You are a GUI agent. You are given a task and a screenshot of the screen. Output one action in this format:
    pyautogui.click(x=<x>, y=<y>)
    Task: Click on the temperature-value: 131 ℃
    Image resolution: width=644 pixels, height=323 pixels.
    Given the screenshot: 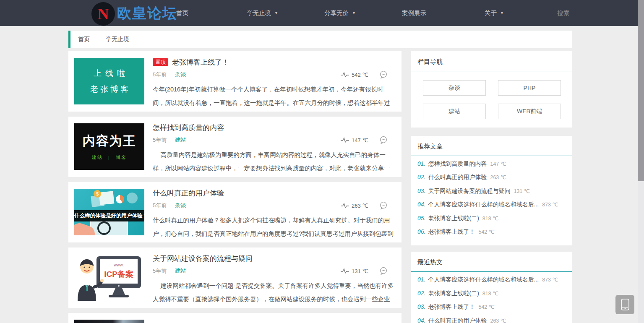 What is the action you would take?
    pyautogui.click(x=360, y=271)
    